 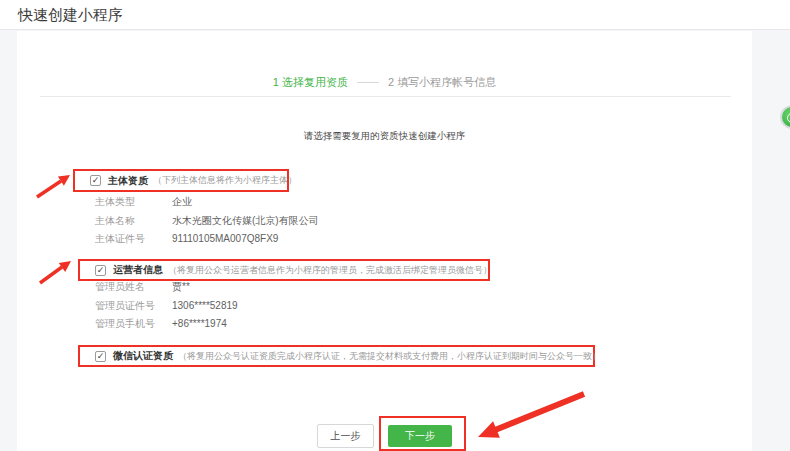 What do you see at coordinates (166, 306) in the screenshot?
I see `table-row: 管理员证件号 1306****52819` at bounding box center [166, 306].